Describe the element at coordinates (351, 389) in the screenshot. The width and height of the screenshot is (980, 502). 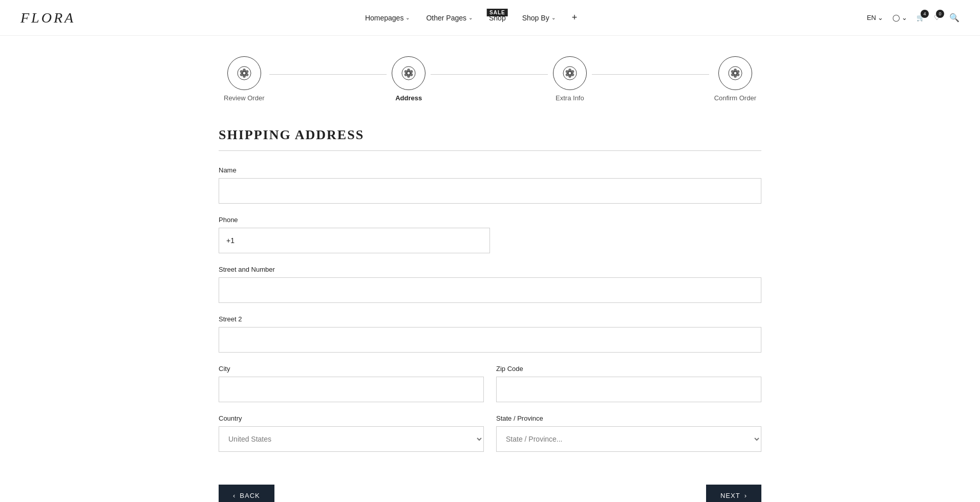
I see `city-input` at that location.